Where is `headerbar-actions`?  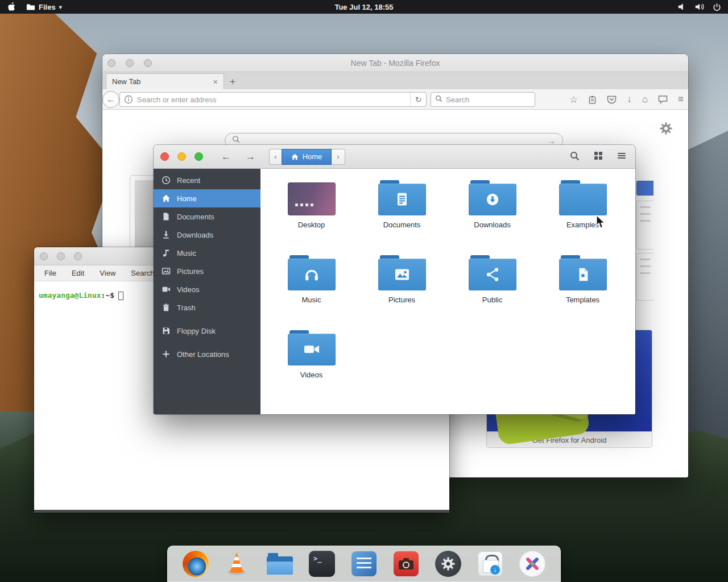
headerbar-actions is located at coordinates (598, 157).